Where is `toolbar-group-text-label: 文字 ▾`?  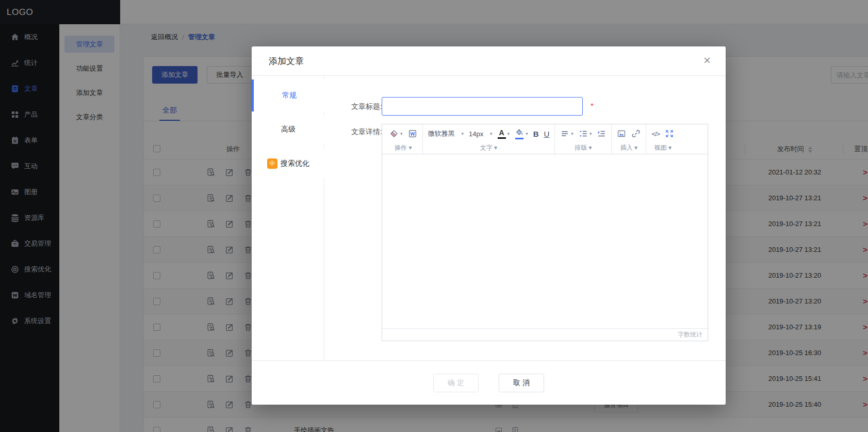
toolbar-group-text-label: 文字 ▾ is located at coordinates (489, 149).